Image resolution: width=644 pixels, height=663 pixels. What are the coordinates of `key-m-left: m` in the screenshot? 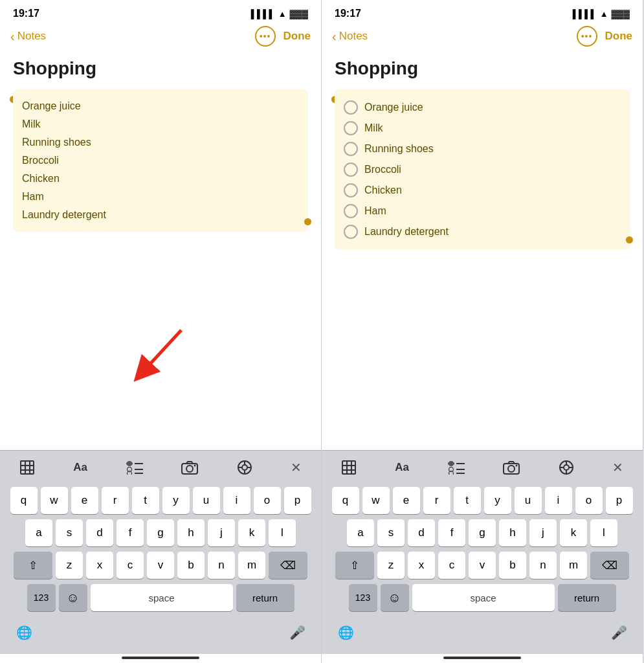 It's located at (252, 565).